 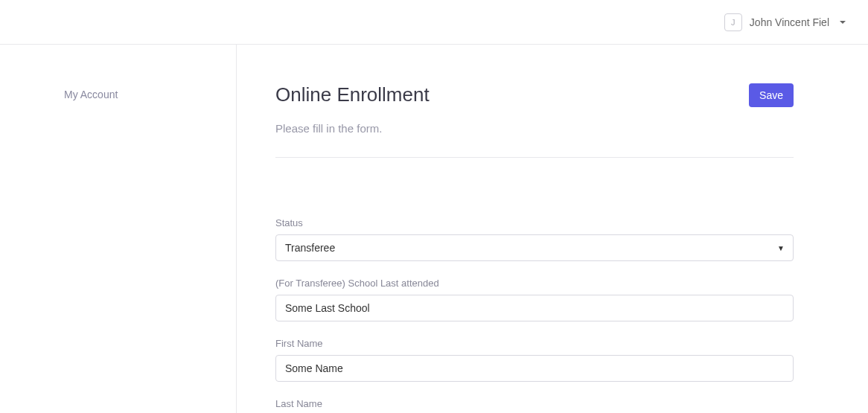 I want to click on form-group-status: Status Transferee ▼, so click(x=534, y=240).